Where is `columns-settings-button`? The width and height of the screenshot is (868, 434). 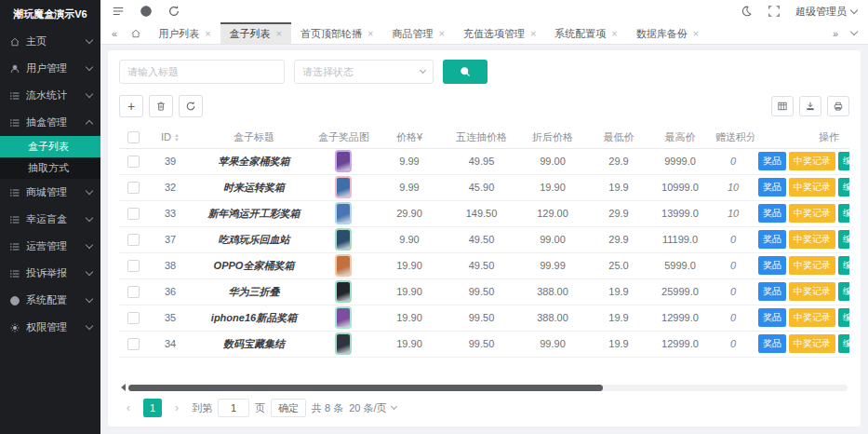
columns-settings-button is located at coordinates (782, 106).